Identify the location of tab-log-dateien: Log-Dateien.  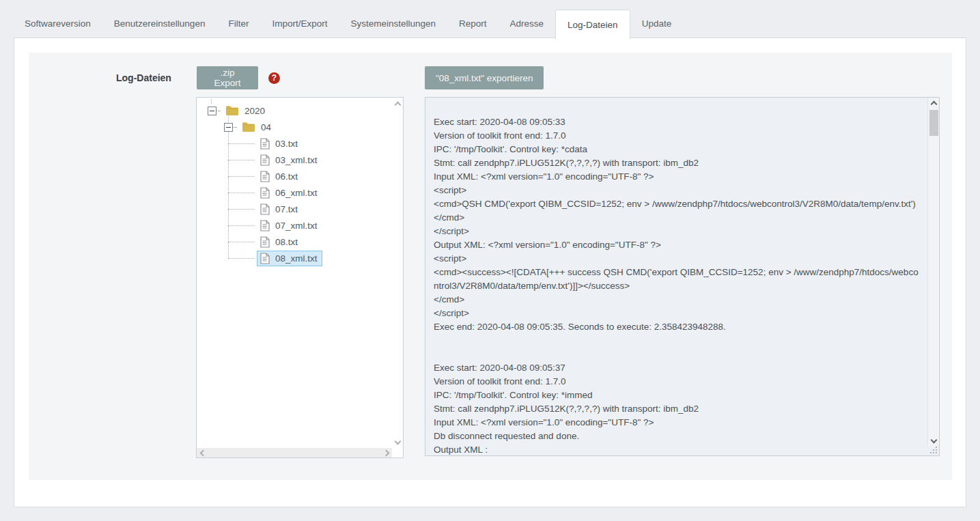
(593, 25).